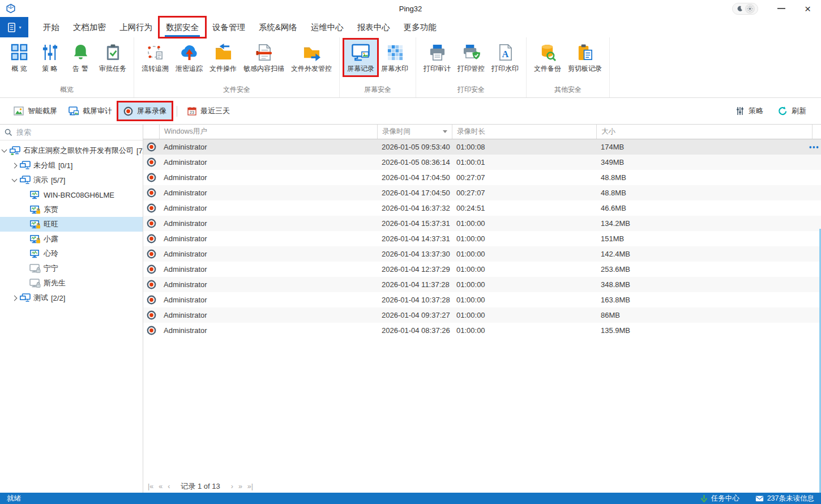 The height and width of the screenshot is (504, 821). What do you see at coordinates (482, 239) in the screenshot?
I see `table-row: Administrator2026-01-04 14:37:3101:00:00…` at bounding box center [482, 239].